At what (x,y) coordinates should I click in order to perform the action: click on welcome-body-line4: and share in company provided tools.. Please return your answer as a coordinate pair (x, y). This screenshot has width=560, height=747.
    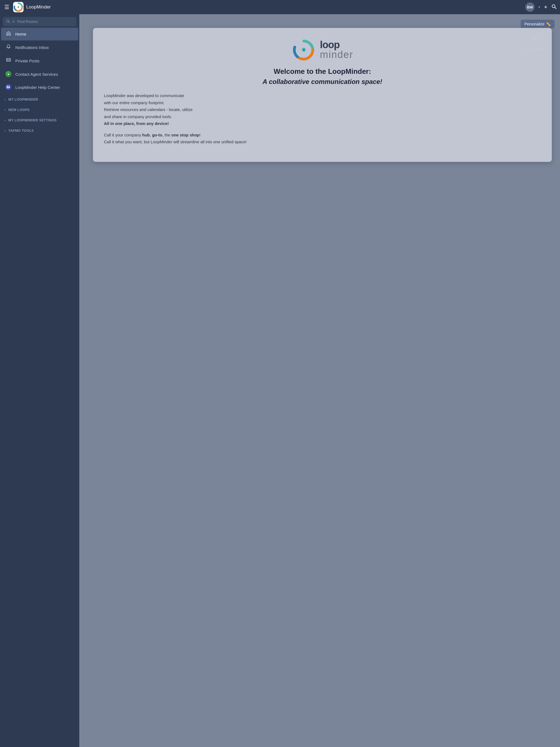
    Looking at the image, I should click on (138, 117).